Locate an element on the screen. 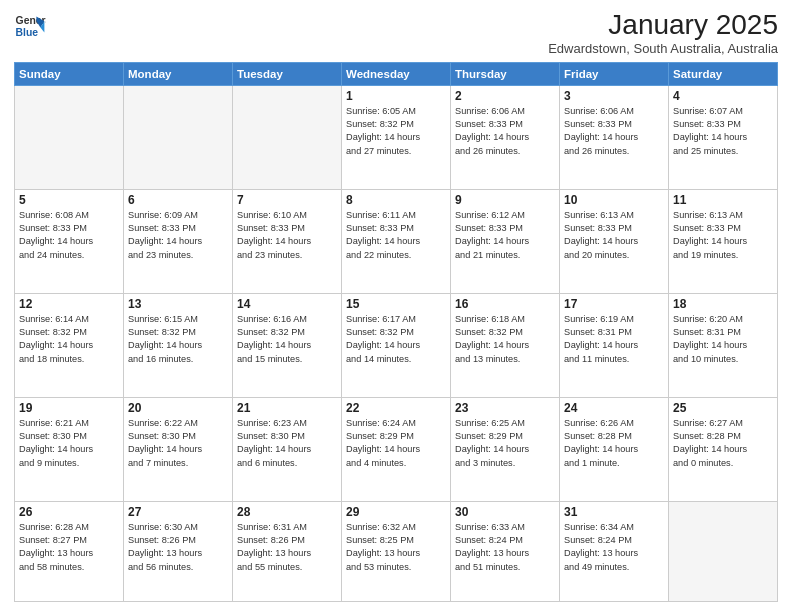 The width and height of the screenshot is (792, 612). day-number: 5 is located at coordinates (69, 200).